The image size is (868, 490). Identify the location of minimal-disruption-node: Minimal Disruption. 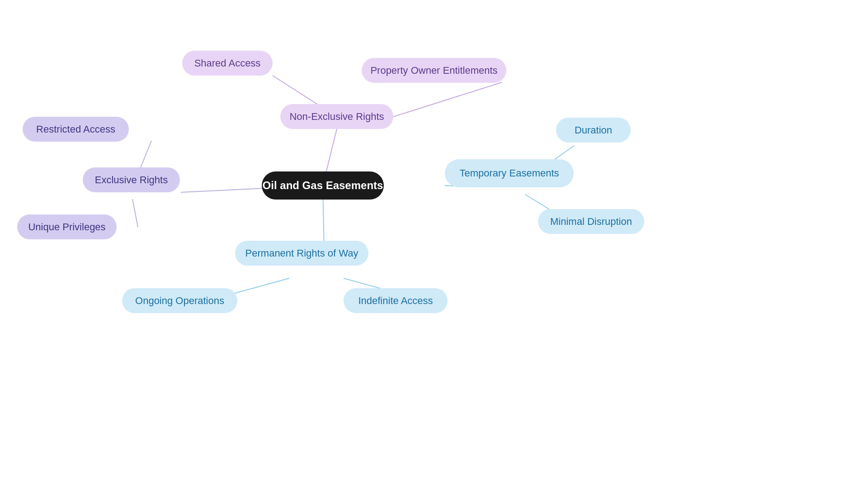
(591, 222).